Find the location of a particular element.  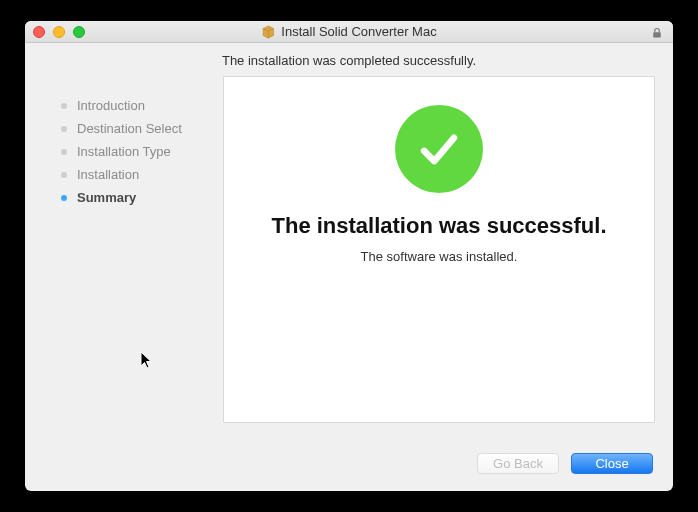

traffic-lights is located at coordinates (59, 32).